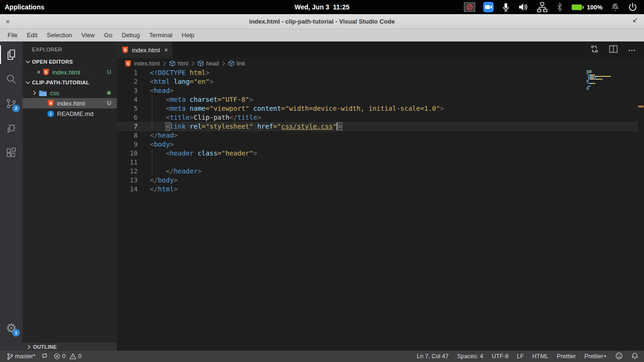 This screenshot has width=644, height=362. I want to click on menu-debug: Debug, so click(131, 35).